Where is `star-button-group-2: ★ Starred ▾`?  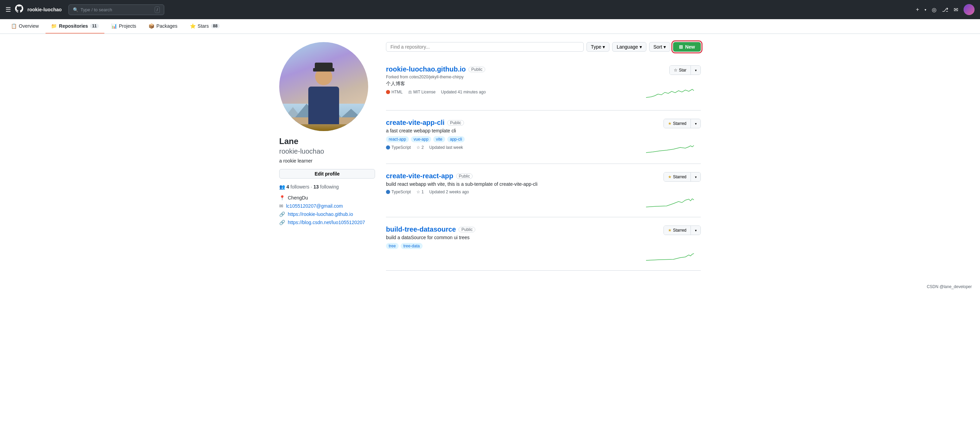
star-button-group-2: ★ Starred ▾ is located at coordinates (682, 123).